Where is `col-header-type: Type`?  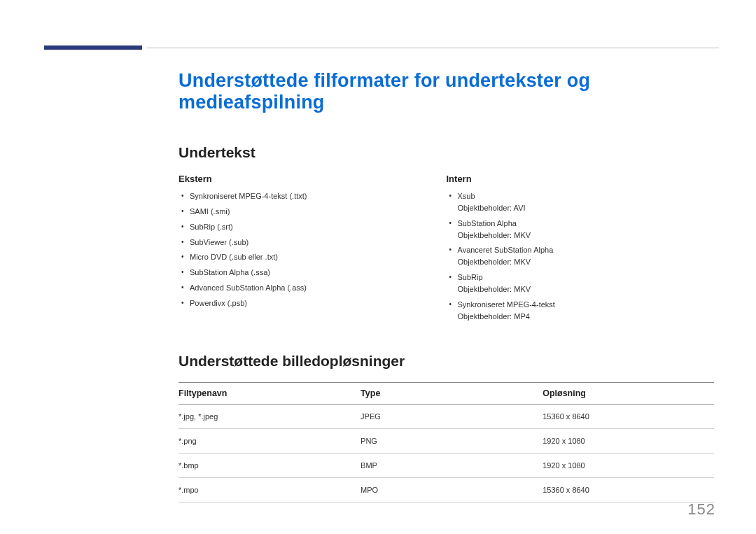 col-header-type: Type is located at coordinates (451, 393).